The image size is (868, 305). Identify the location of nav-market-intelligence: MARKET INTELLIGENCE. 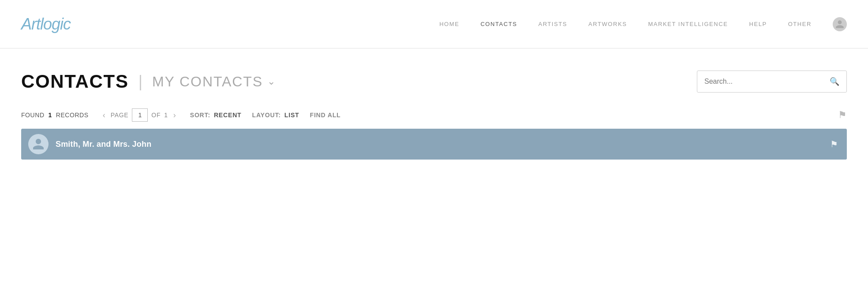
(688, 24).